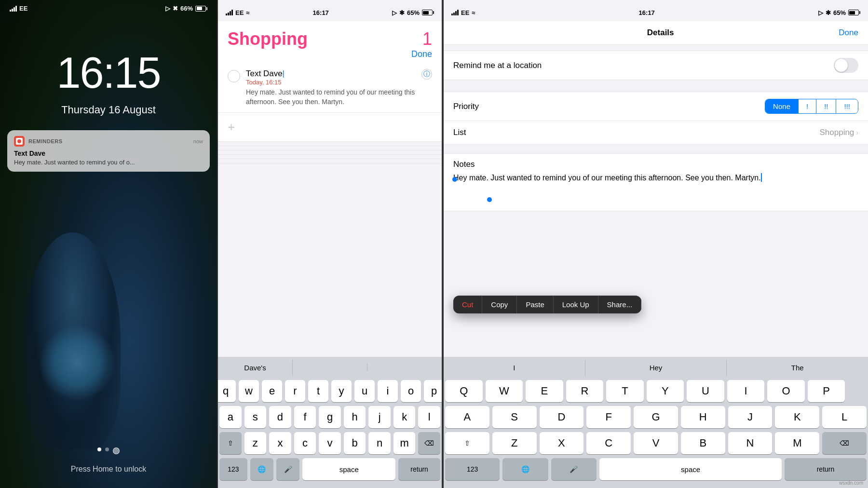 This screenshot has width=868, height=488. I want to click on priority-none-button: None, so click(782, 106).